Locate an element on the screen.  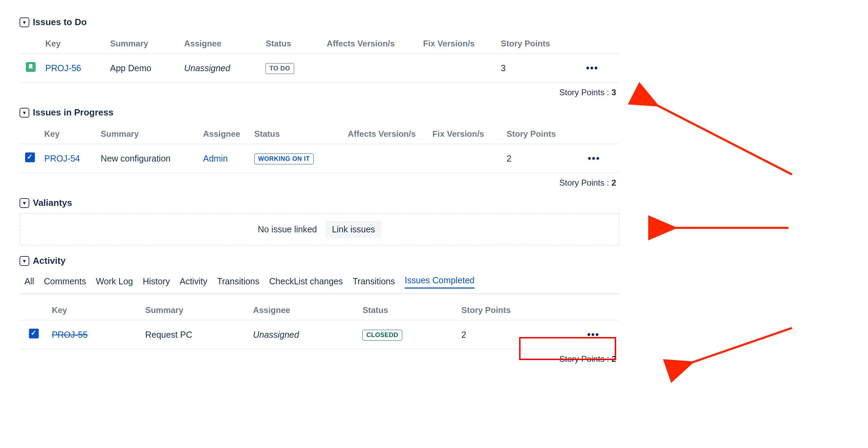
issues-completed-table: Key Summary Assignee Status Story Points… is located at coordinates (320, 325).